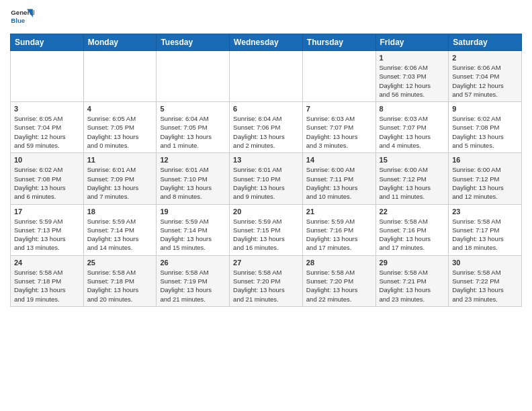  What do you see at coordinates (339, 43) in the screenshot?
I see `weekday-header: Thursday` at bounding box center [339, 43].